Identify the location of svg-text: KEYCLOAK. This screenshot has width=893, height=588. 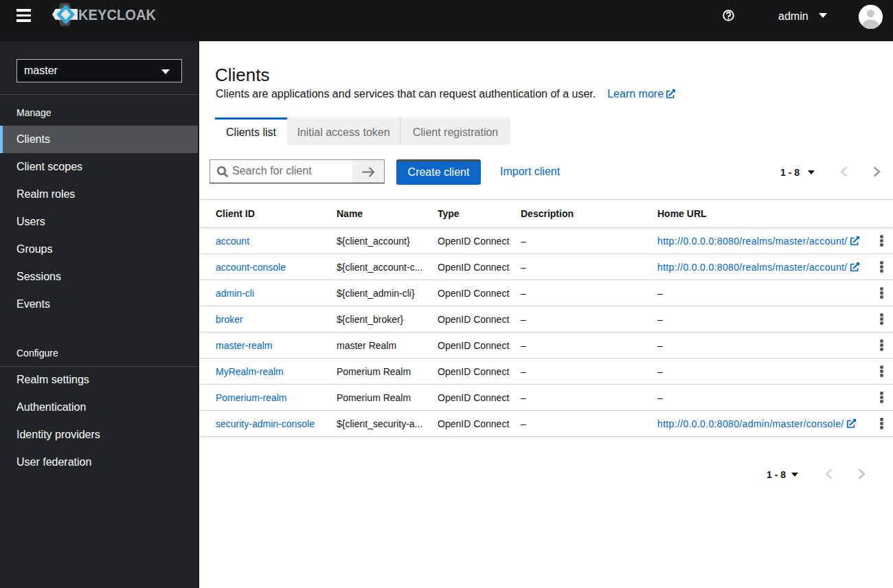
(117, 15).